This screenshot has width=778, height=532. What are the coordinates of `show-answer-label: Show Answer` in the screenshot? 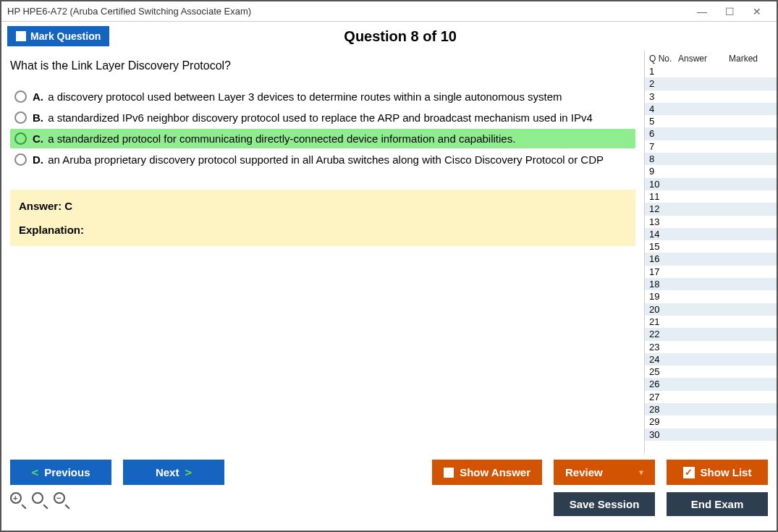 It's located at (495, 472).